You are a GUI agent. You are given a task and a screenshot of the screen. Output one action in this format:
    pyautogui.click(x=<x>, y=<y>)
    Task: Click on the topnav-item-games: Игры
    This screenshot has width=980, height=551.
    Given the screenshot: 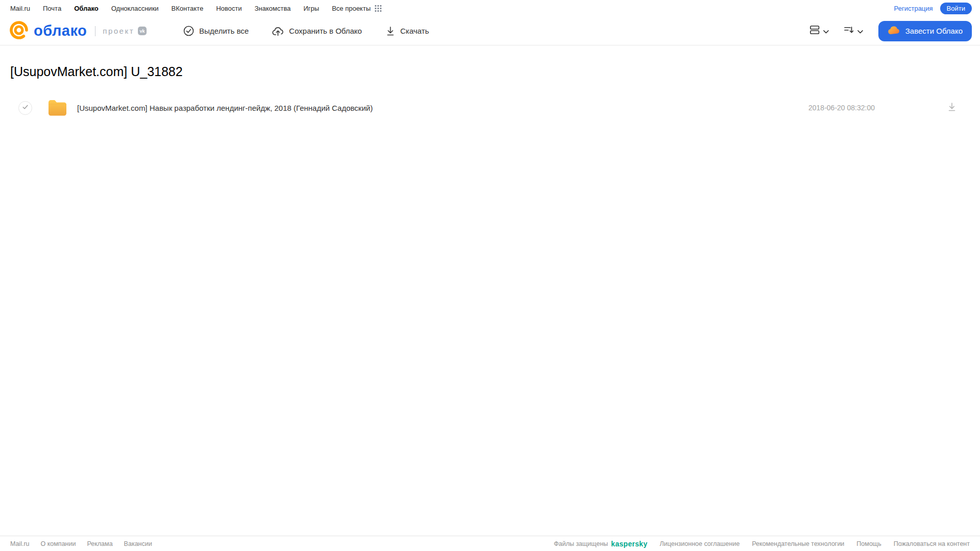 What is the action you would take?
    pyautogui.click(x=312, y=8)
    